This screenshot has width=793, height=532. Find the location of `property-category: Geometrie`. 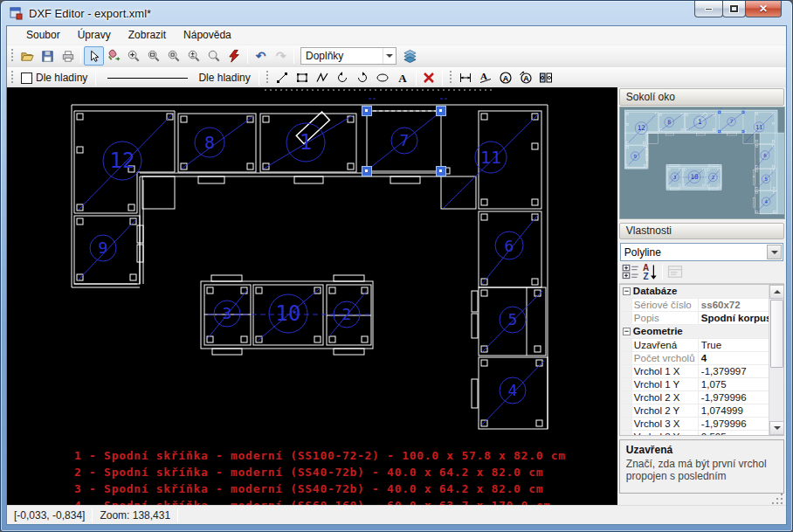

property-category: Geometrie is located at coordinates (694, 332).